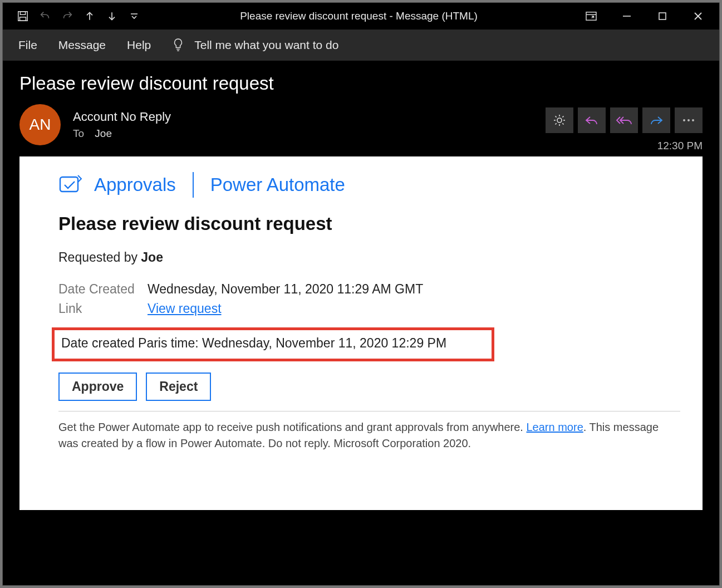 The height and width of the screenshot is (588, 722). I want to click on lightbulb-icon, so click(178, 45).